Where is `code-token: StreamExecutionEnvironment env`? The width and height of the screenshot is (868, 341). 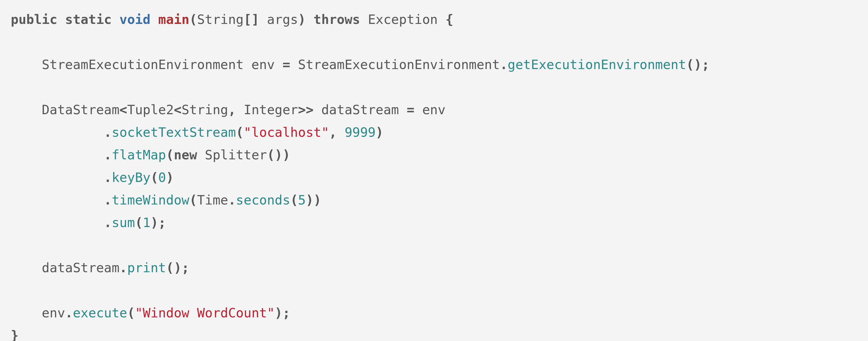
code-token: StreamExecutionEnvironment env is located at coordinates (147, 65).